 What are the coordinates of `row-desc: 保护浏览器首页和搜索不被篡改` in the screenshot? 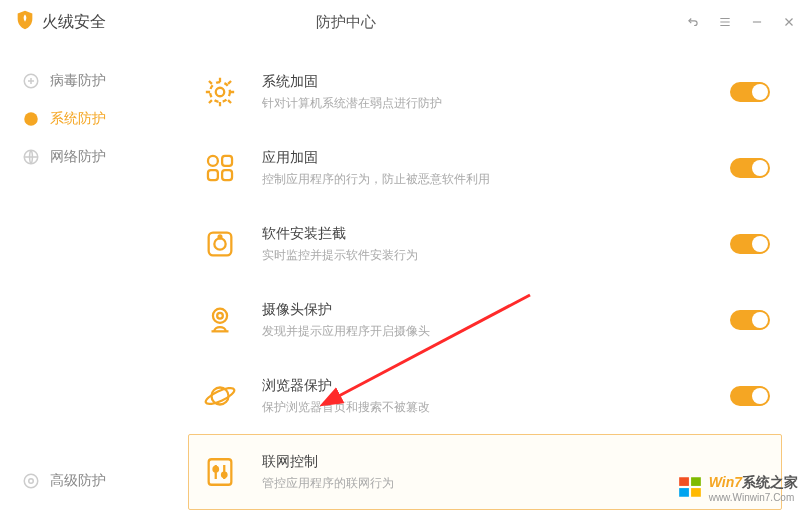 It's located at (485, 408).